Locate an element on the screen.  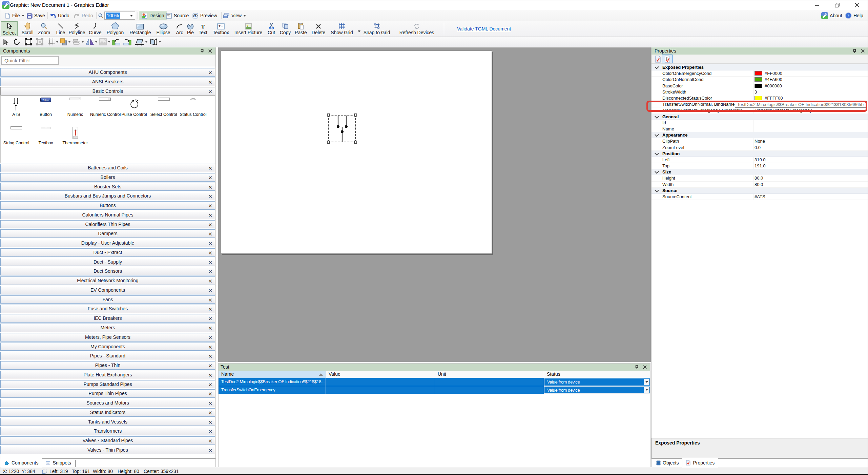
rotate-button is located at coordinates (17, 42).